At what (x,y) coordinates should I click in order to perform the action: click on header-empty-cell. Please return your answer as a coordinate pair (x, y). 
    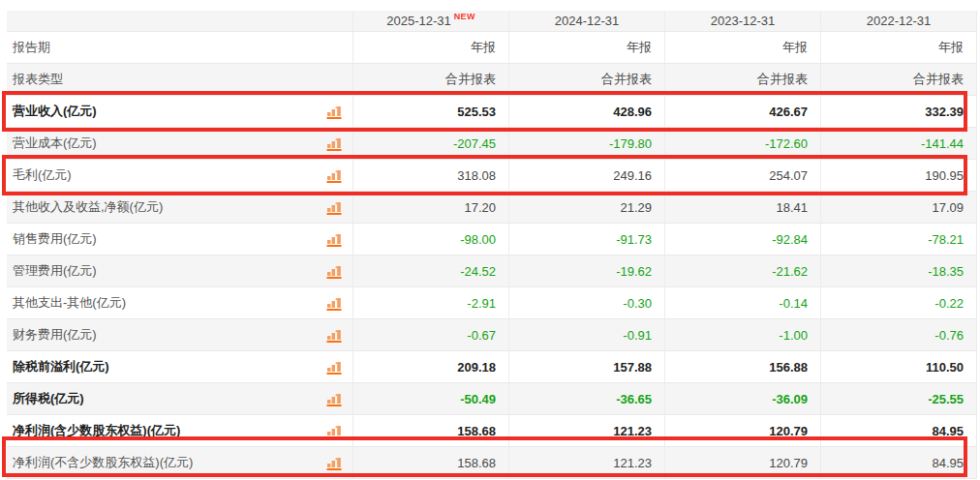
    Looking at the image, I should click on (180, 21).